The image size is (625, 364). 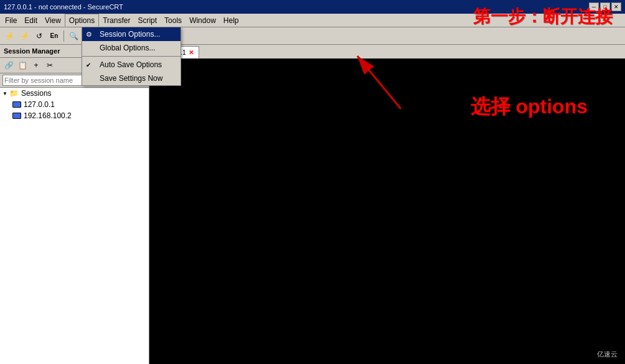 I want to click on watermark: 亿速云, so click(x=608, y=355).